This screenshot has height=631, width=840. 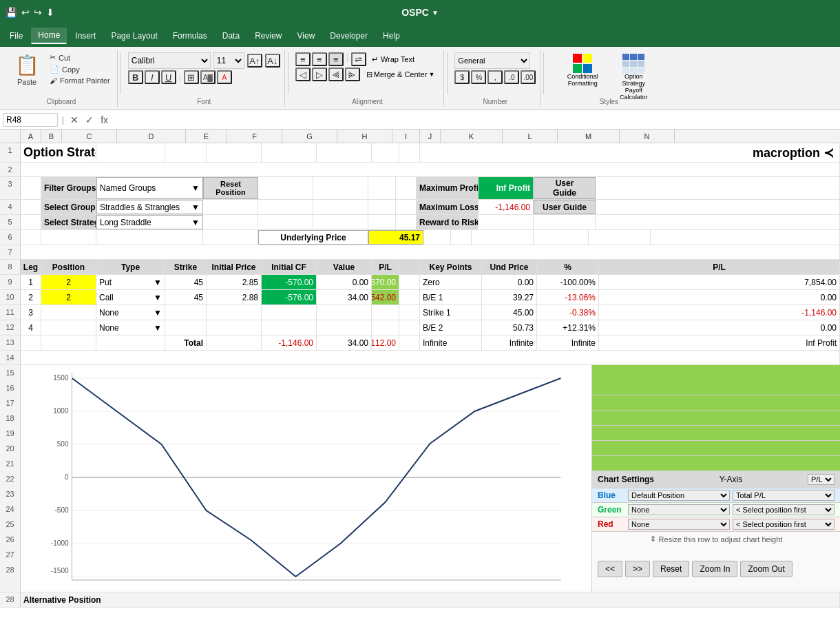 I want to click on zoom-out-btn: Zoom Out, so click(x=766, y=569).